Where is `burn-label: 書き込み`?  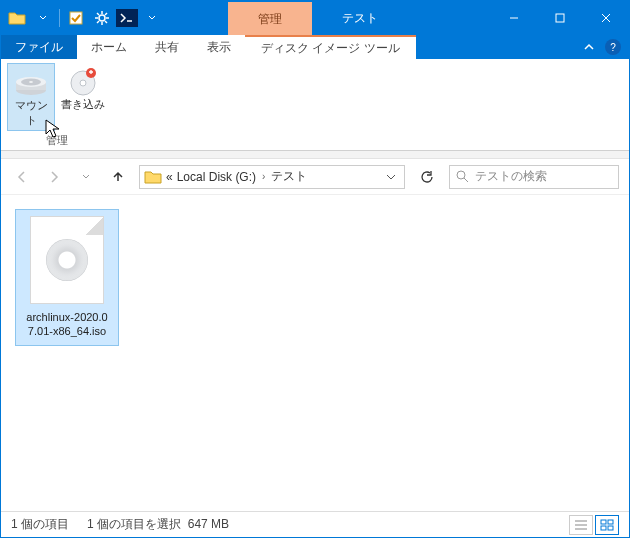
burn-label: 書き込み is located at coordinates (83, 104).